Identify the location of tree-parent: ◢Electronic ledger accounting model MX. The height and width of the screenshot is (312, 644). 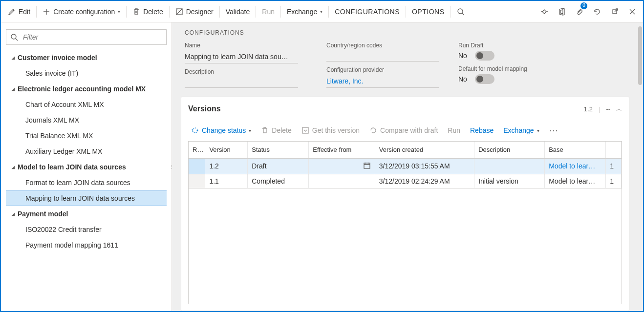
(86, 89).